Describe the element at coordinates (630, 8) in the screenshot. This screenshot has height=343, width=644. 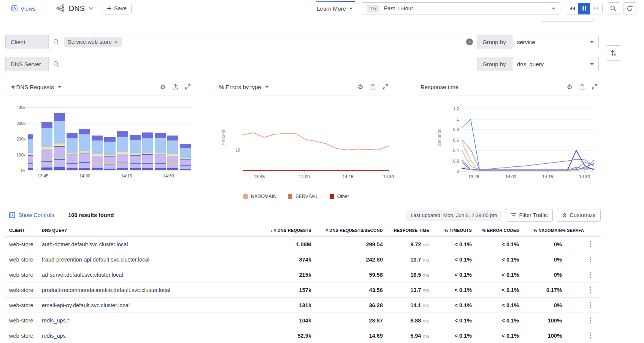
I see `refresh-button` at that location.